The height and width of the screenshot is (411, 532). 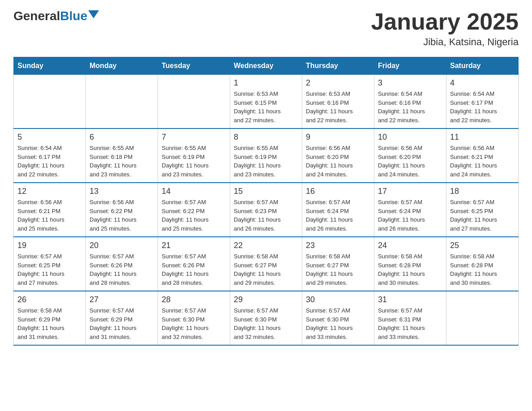 I want to click on calendar-cell: 11Sunrise: 6:56 AM Sunset: 6:21 PM Dayli…, so click(x=483, y=156).